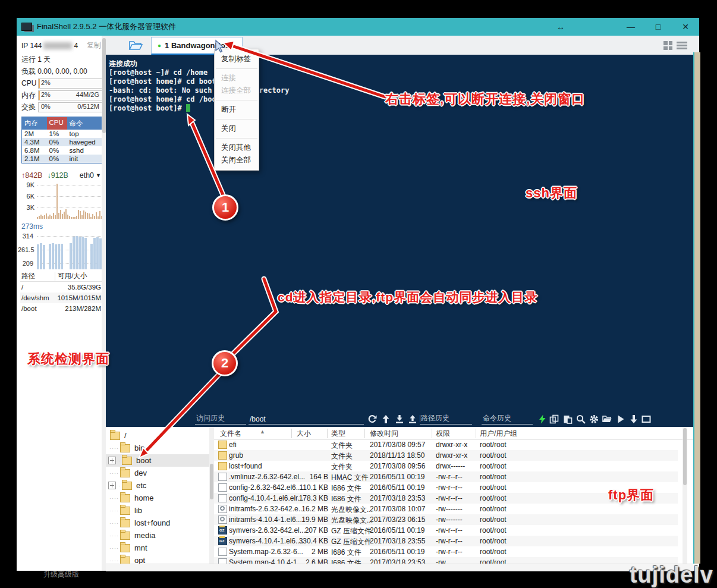 Image resolution: width=717 pixels, height=588 pixels. What do you see at coordinates (136, 45) in the screenshot?
I see `open-folder-icon` at bounding box center [136, 45].